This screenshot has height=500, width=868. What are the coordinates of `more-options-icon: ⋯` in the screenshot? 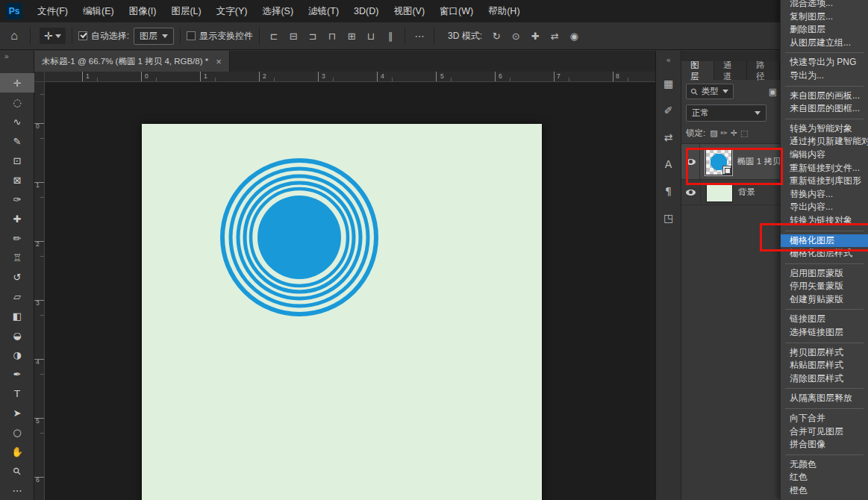 It's located at (419, 36).